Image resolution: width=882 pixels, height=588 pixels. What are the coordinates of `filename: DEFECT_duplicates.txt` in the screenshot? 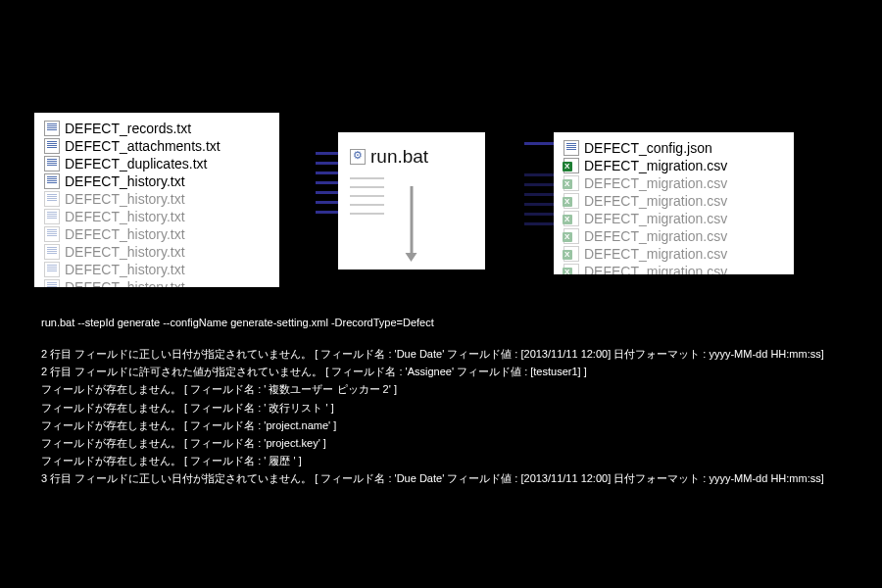 It's located at (136, 164).